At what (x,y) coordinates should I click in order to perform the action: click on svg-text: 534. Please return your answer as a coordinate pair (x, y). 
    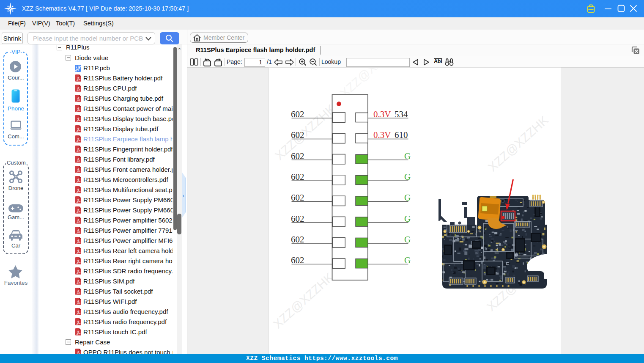
    Looking at the image, I should click on (401, 114).